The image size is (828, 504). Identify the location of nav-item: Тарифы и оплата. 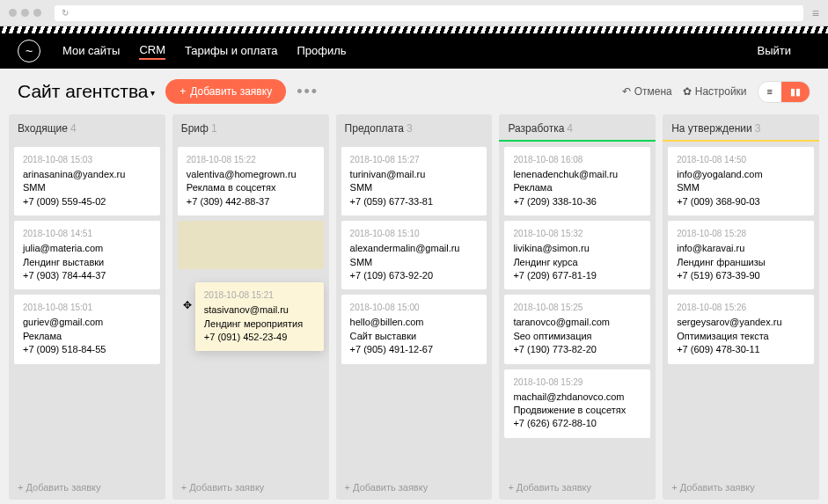
(231, 51).